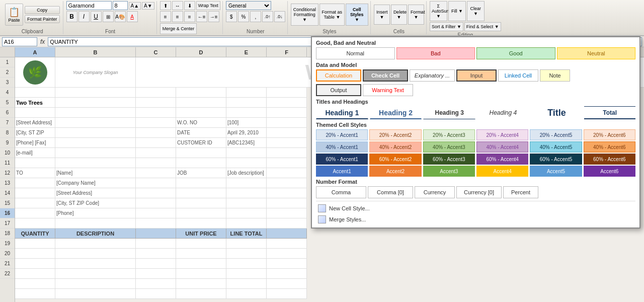 The height and width of the screenshot is (302, 644). What do you see at coordinates (96, 254) in the screenshot?
I see `cell-b18` at bounding box center [96, 254].